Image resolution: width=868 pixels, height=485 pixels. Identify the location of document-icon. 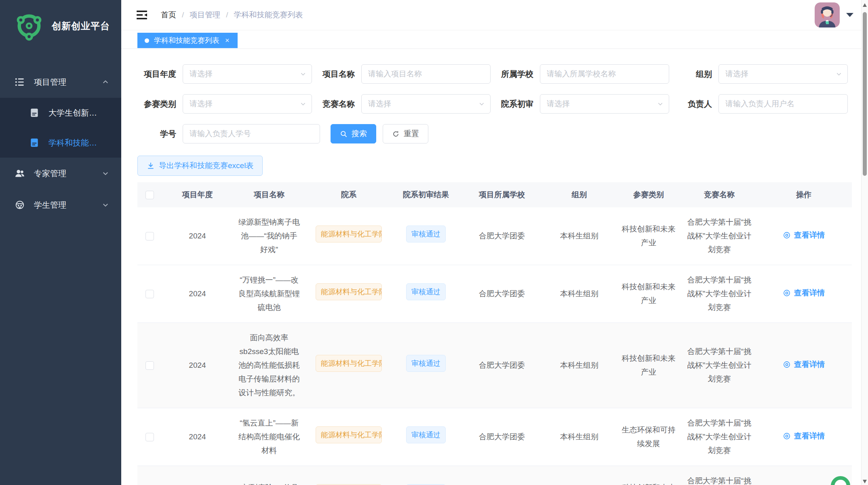
(34, 113).